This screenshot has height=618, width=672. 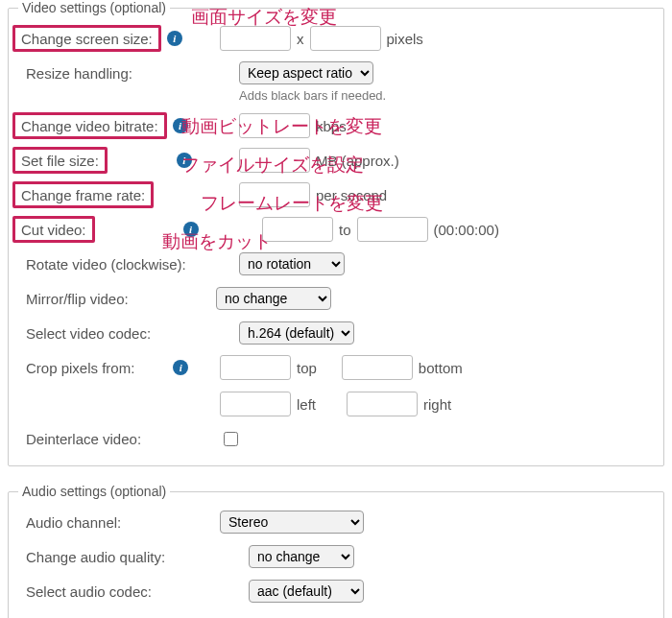 What do you see at coordinates (255, 38) in the screenshot?
I see `input-width` at bounding box center [255, 38].